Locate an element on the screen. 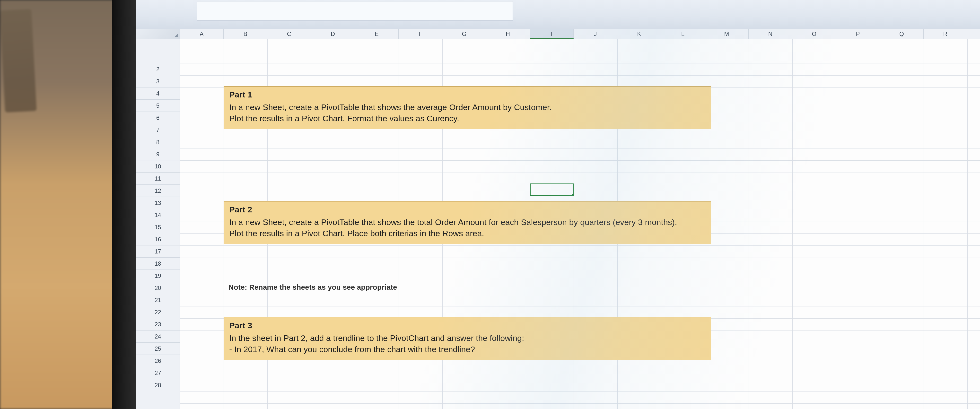 The width and height of the screenshot is (980, 409). instructions-part2: Part 2 In a new Sheet, create a PivotTab… is located at coordinates (467, 223).